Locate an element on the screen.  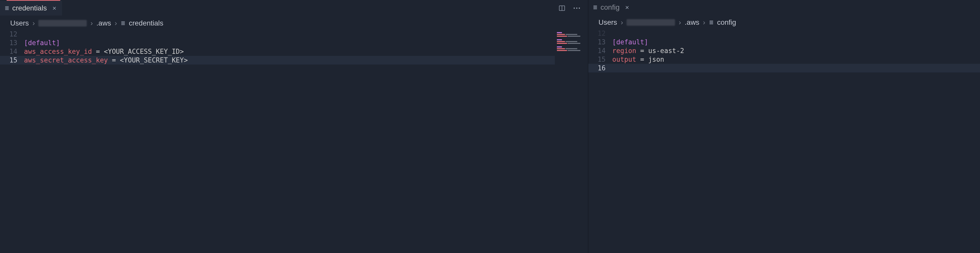
line-number: 16 is located at coordinates (600, 68).